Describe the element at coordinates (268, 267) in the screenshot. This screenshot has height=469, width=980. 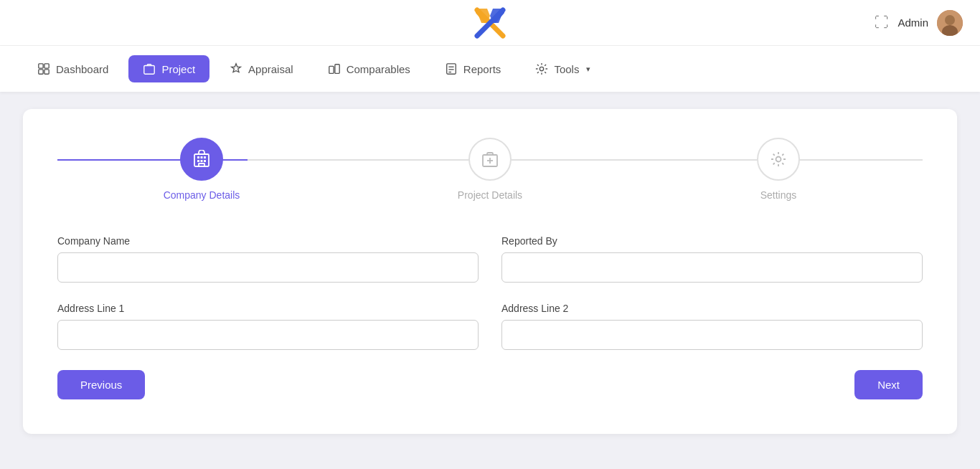
I see `company-name-input` at that location.